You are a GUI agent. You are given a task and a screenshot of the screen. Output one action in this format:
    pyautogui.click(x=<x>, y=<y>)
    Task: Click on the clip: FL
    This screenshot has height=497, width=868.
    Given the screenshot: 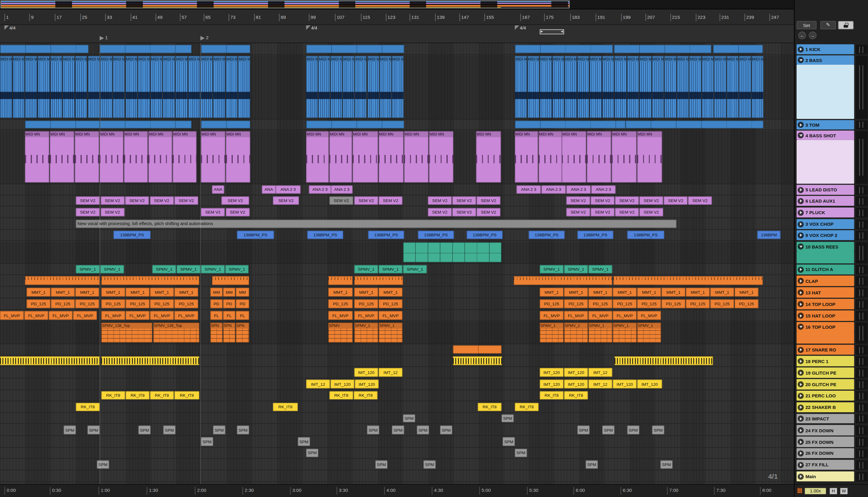 What is the action you would take?
    pyautogui.click(x=242, y=315)
    